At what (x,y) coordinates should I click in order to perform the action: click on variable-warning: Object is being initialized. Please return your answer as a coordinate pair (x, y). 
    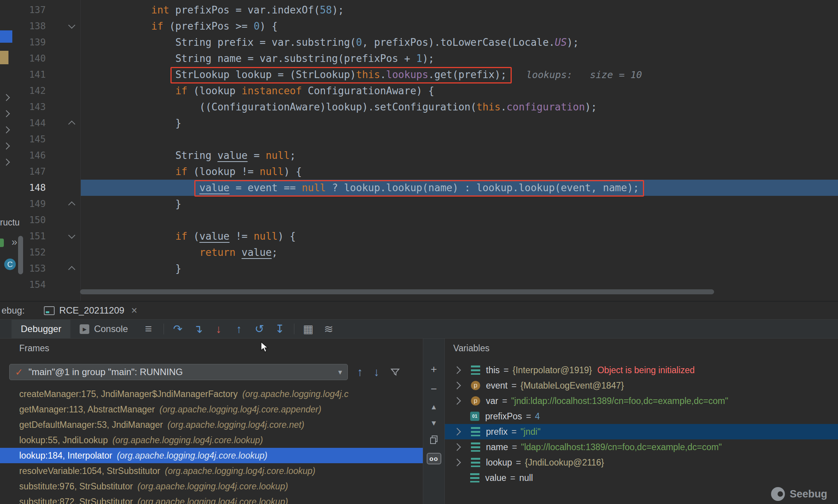
    Looking at the image, I should click on (646, 370).